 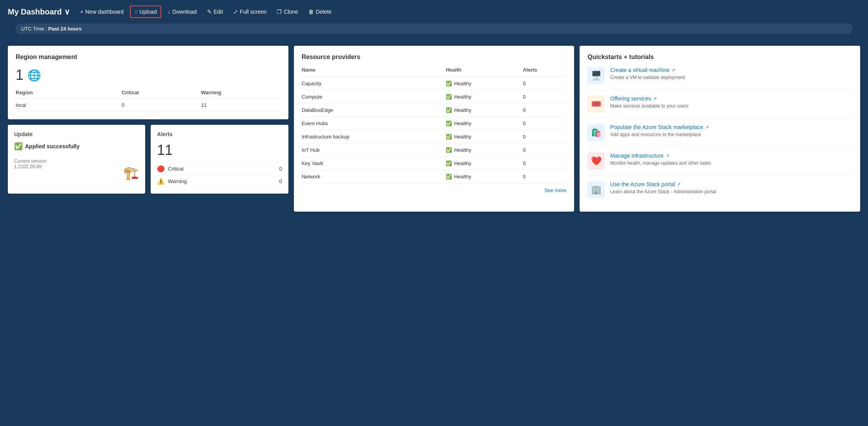 I want to click on qs-title-create-vm: Create a virtual machine ↗, so click(x=647, y=70).